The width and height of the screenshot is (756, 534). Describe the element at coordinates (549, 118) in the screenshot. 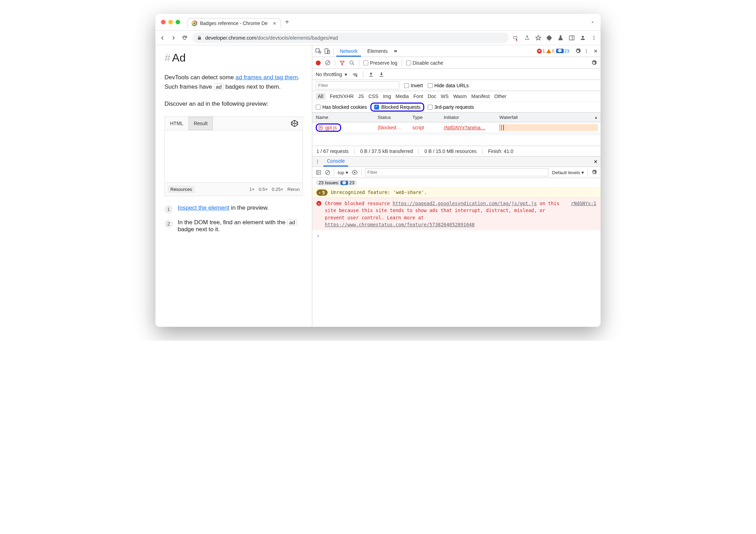

I see `col-waterfall: Waterfall▲` at that location.